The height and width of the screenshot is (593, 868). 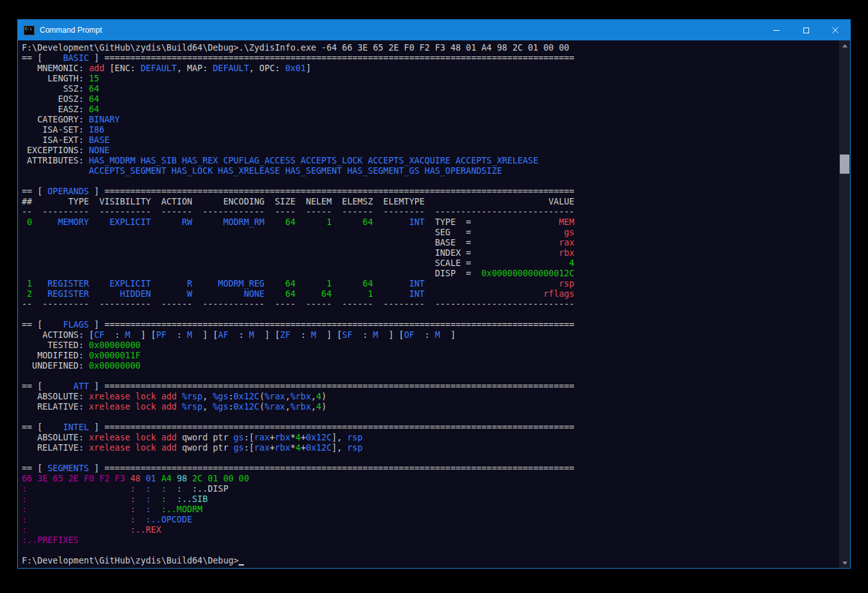 I want to click on terminal-line: SEG = gs, so click(x=430, y=233).